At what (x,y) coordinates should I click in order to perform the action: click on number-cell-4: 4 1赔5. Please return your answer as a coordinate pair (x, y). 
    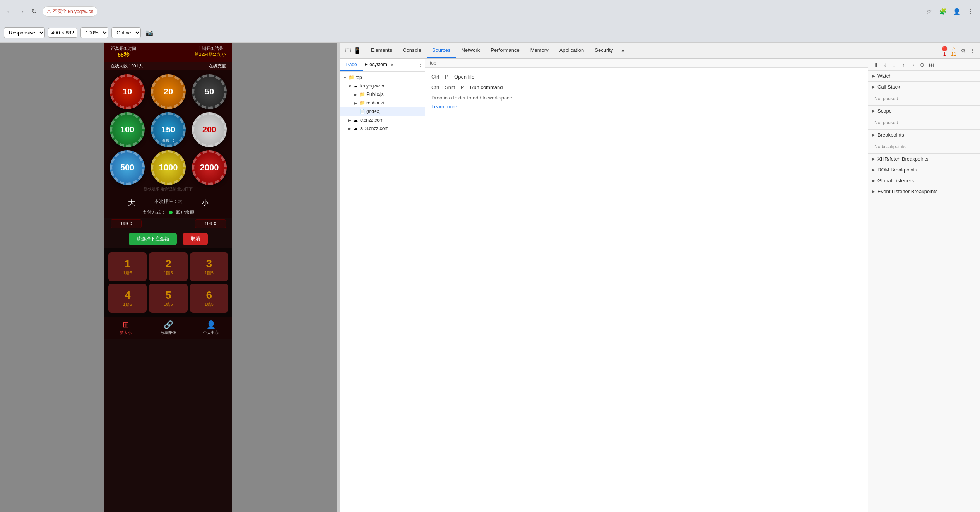
    Looking at the image, I should click on (128, 298).